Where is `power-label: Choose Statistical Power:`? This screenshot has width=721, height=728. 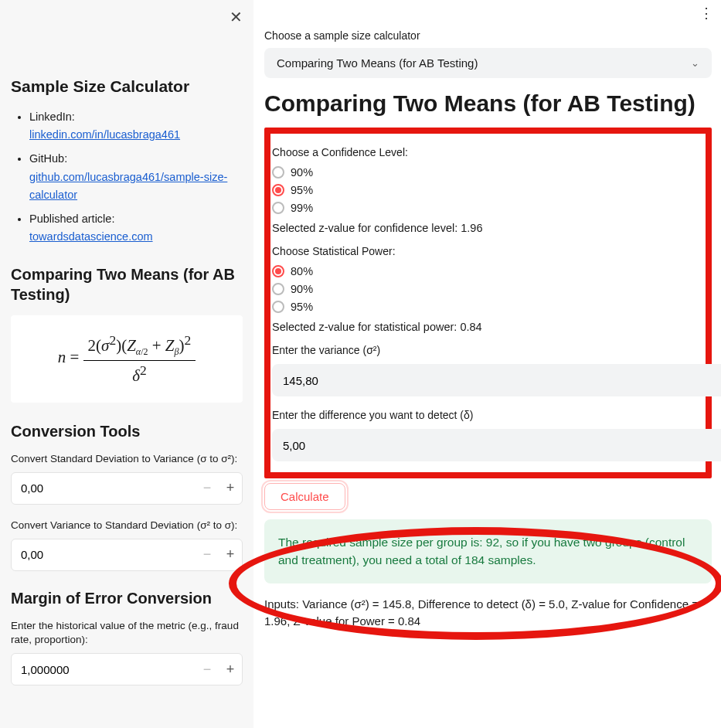
power-label: Choose Statistical Power: is located at coordinates (485, 251).